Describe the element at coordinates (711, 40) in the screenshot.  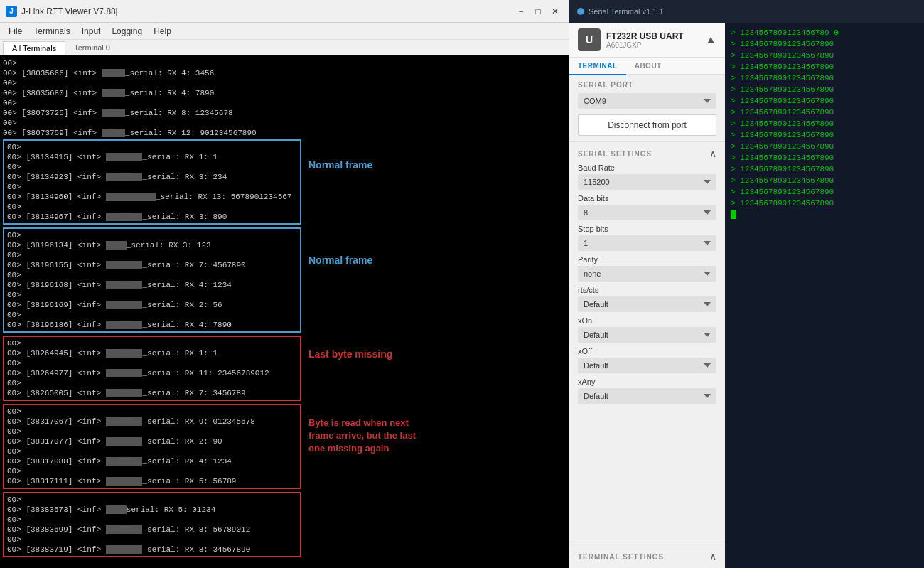
I see `device-upload-icon: ▲` at that location.